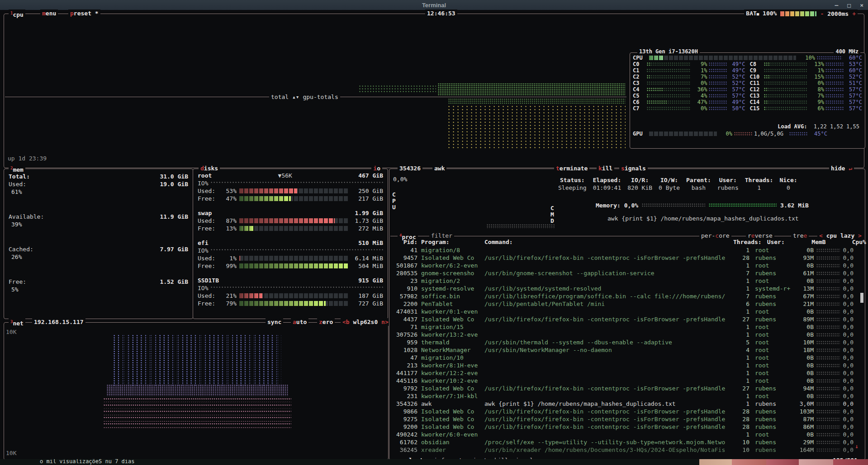  I want to click on window-controls: – □ ×, so click(849, 5).